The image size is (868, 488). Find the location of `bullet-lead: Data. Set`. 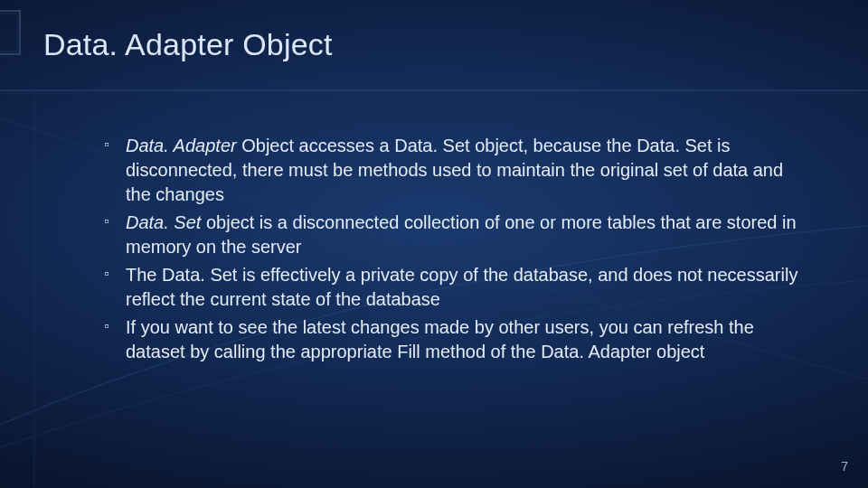

bullet-lead: Data. Set is located at coordinates (163, 222).